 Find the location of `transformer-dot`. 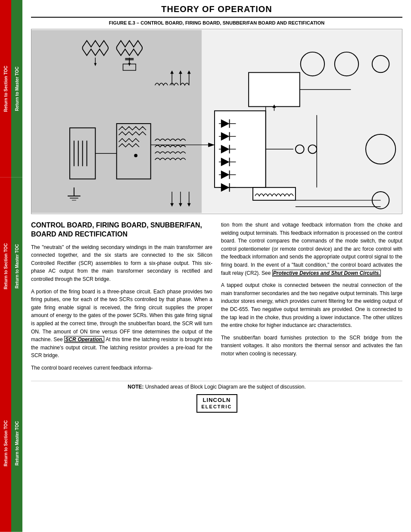

transformer-dot is located at coordinates (136, 156).